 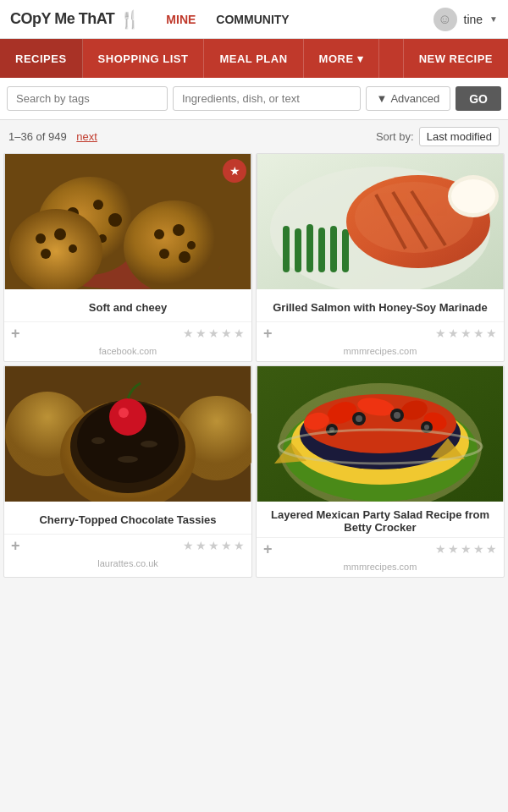 I want to click on sort-label: Sort by:, so click(x=395, y=137).